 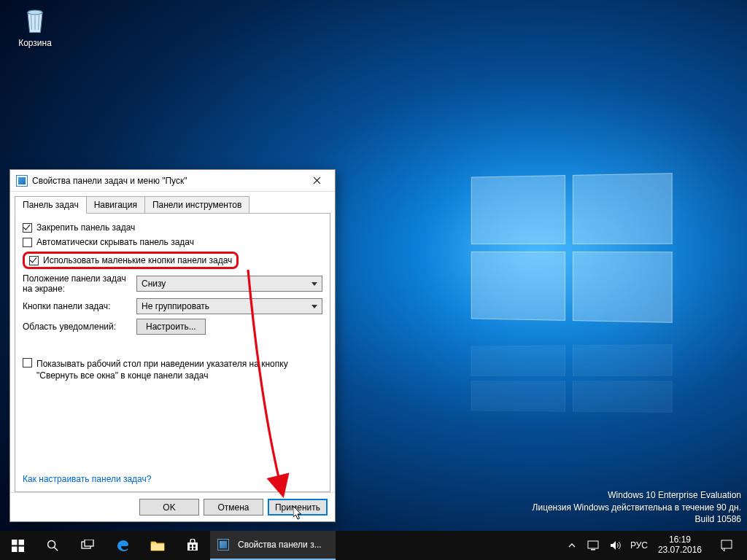 I want to click on lbl-lock-taskbar: Закрепить панель задач, so click(x=86, y=228).